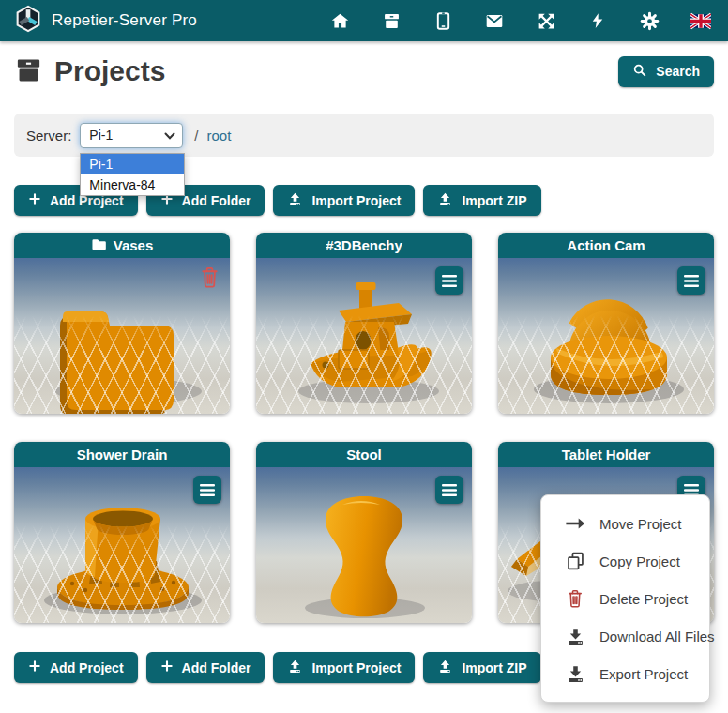  Describe the element at coordinates (625, 636) in the screenshot. I see `menu-item-download-all-files: Download All Files` at that location.